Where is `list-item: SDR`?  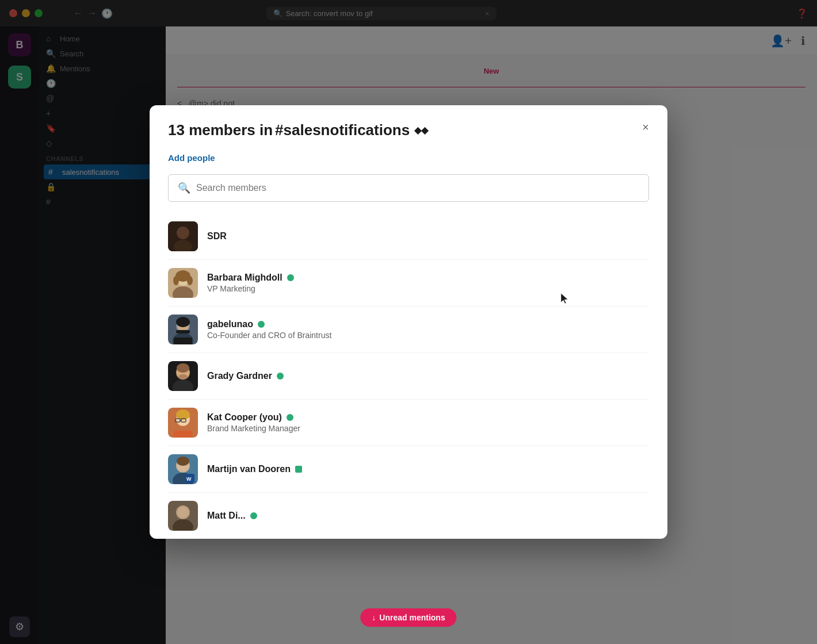
list-item: SDR is located at coordinates (408, 237).